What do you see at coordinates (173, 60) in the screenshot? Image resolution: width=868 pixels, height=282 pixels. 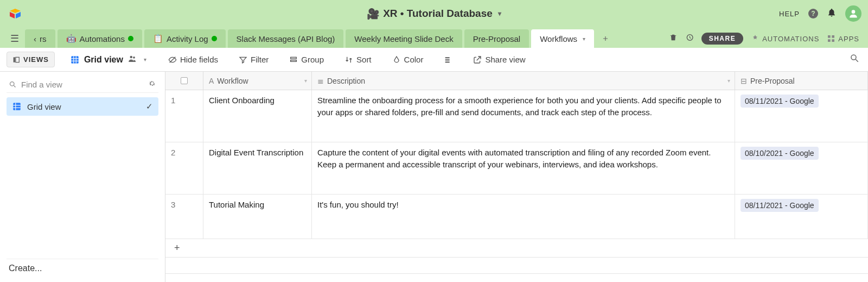 I see `eye-off-icon` at bounding box center [173, 60].